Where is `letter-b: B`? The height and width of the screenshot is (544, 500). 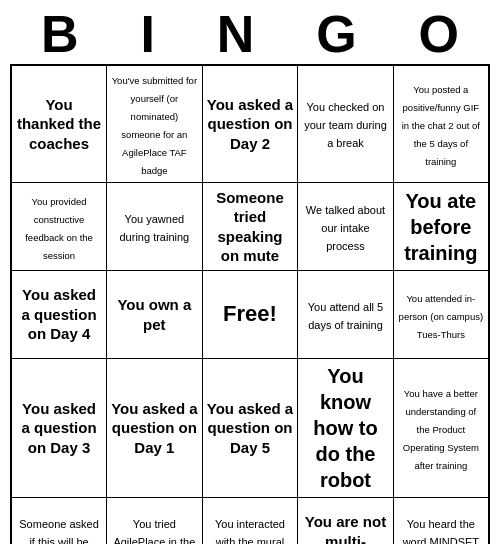 letter-b: B is located at coordinates (60, 34).